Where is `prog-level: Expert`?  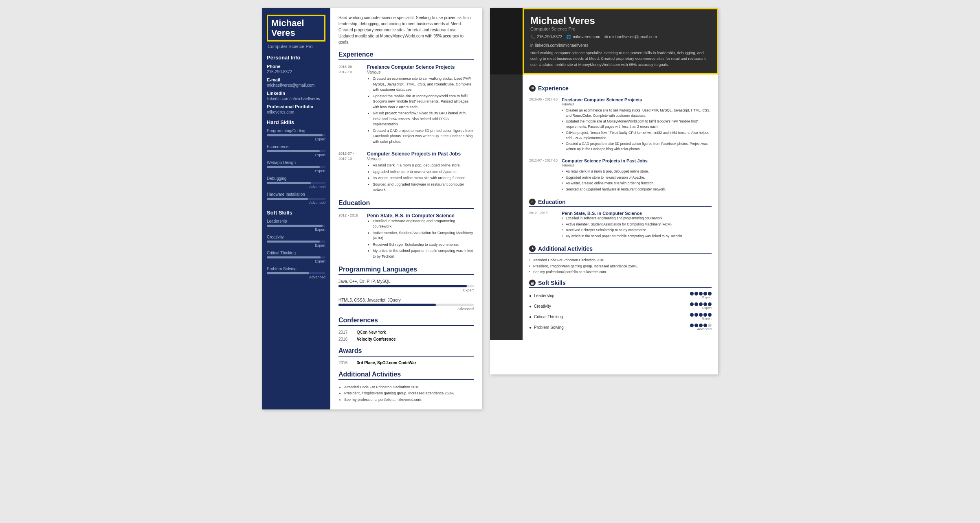
prog-level: Expert is located at coordinates (406, 290).